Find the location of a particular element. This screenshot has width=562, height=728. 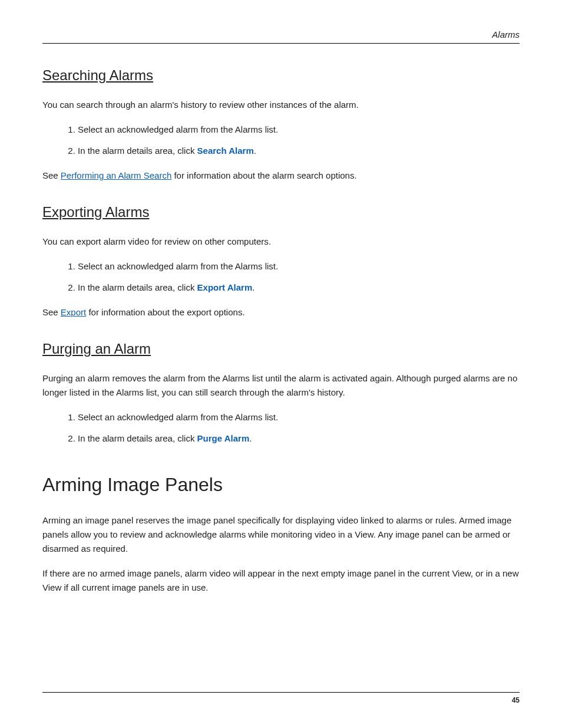

page-footer: 45 is located at coordinates (281, 698).